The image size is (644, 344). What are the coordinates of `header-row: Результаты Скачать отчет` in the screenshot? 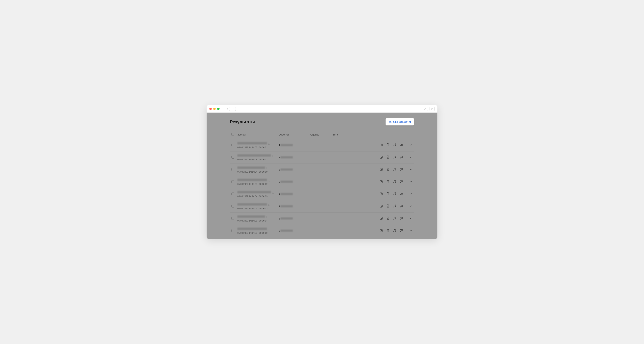 It's located at (322, 122).